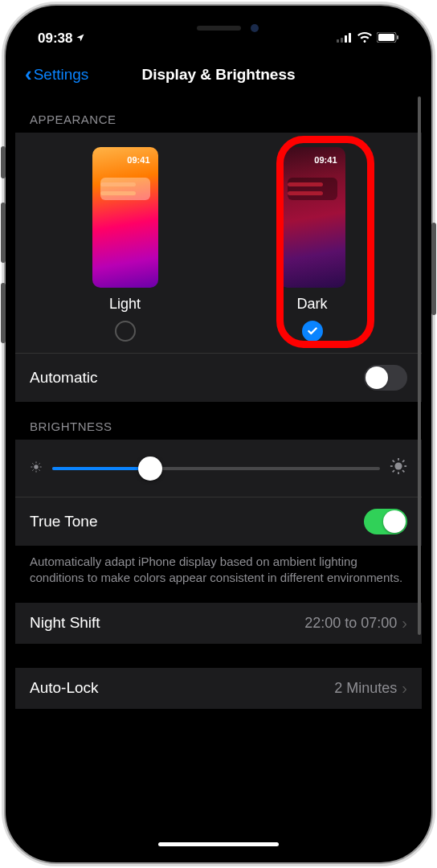 This screenshot has width=437, height=868. What do you see at coordinates (434, 268) in the screenshot?
I see `power-button` at bounding box center [434, 268].